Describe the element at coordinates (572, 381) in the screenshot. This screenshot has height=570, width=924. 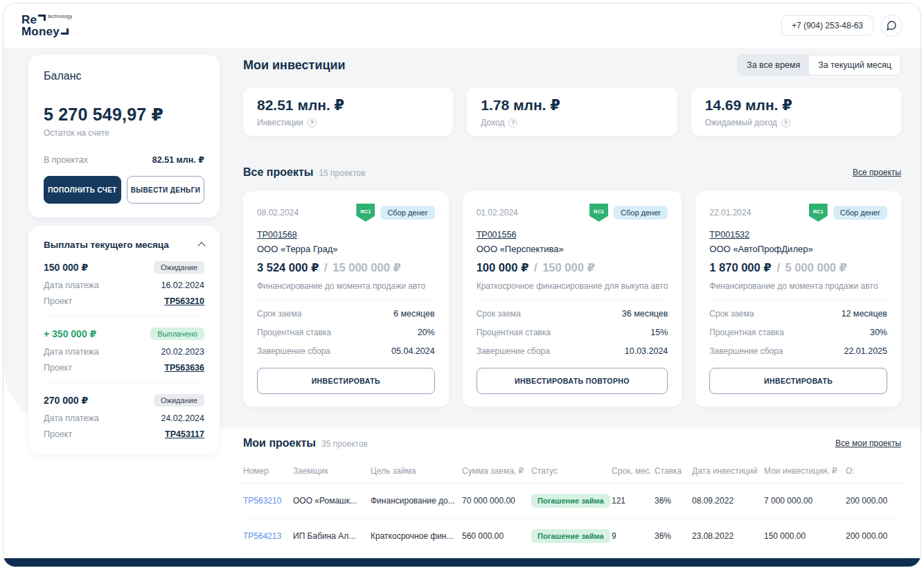
I see `invest-again-button: ИНВЕСТИРОВАТЬ ПОВТОРНО` at that location.